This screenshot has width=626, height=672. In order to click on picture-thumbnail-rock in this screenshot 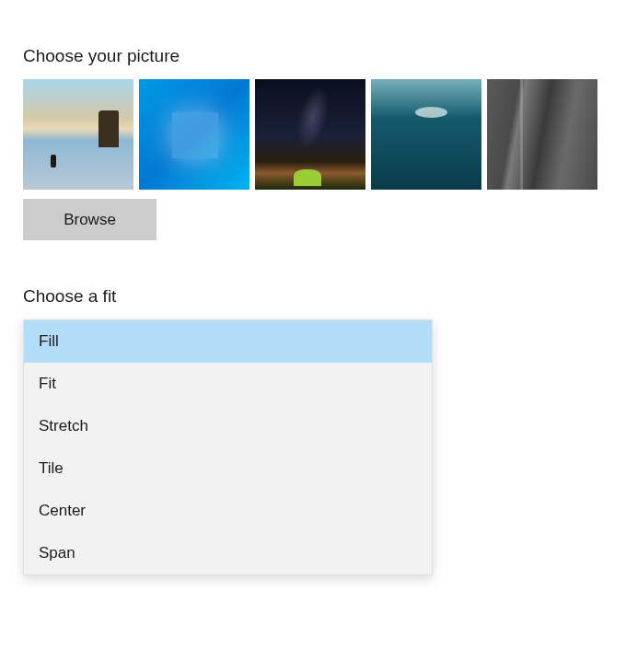, I will do `click(542, 134)`.